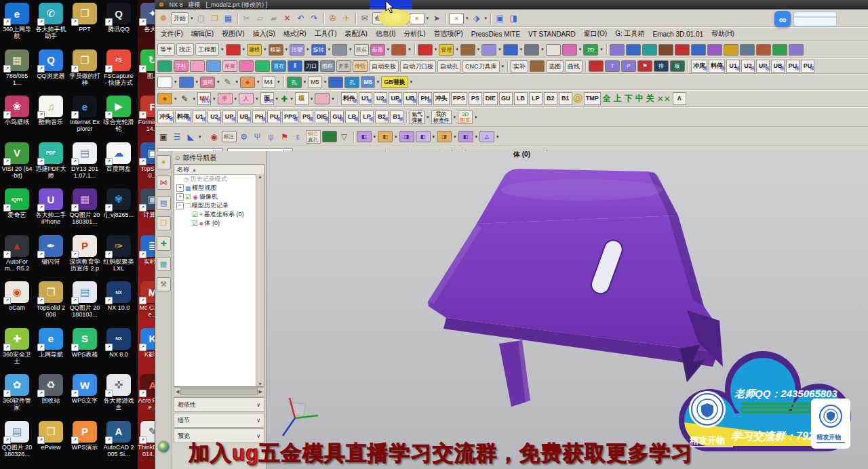 Image resolution: width=868 pixels, height=469 pixels. I want to click on menu-item: 工具(T), so click(326, 34).